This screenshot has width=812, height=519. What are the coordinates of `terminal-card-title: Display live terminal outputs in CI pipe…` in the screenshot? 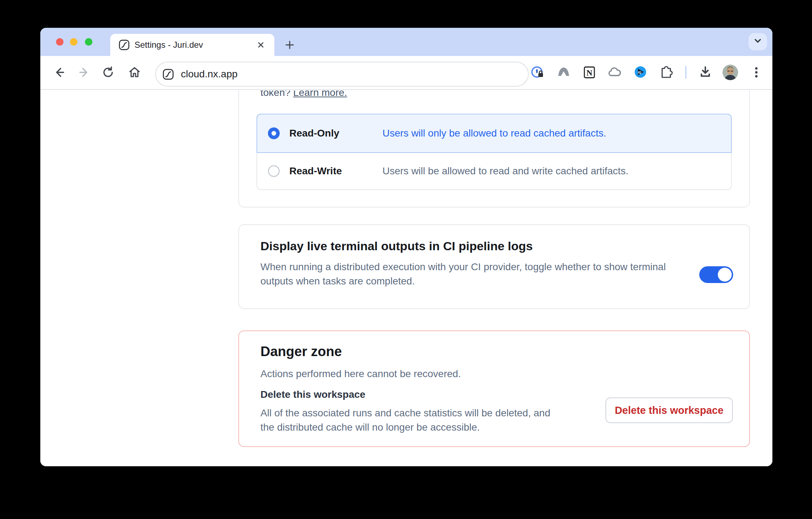 It's located at (397, 246).